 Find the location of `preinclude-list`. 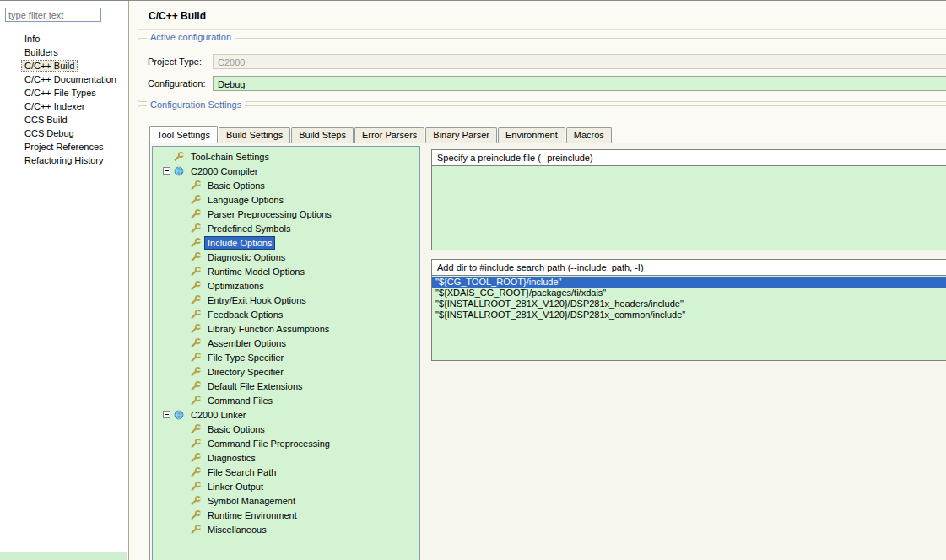

preinclude-list is located at coordinates (689, 207).